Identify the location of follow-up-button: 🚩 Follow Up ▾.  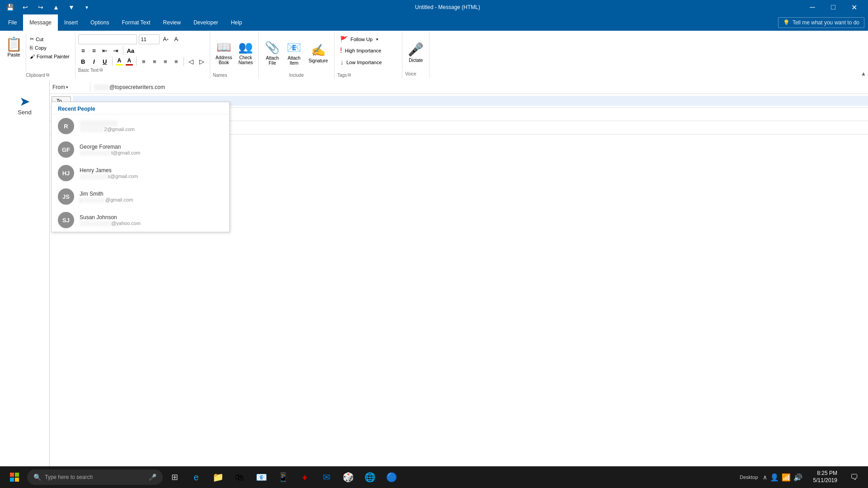
(368, 39).